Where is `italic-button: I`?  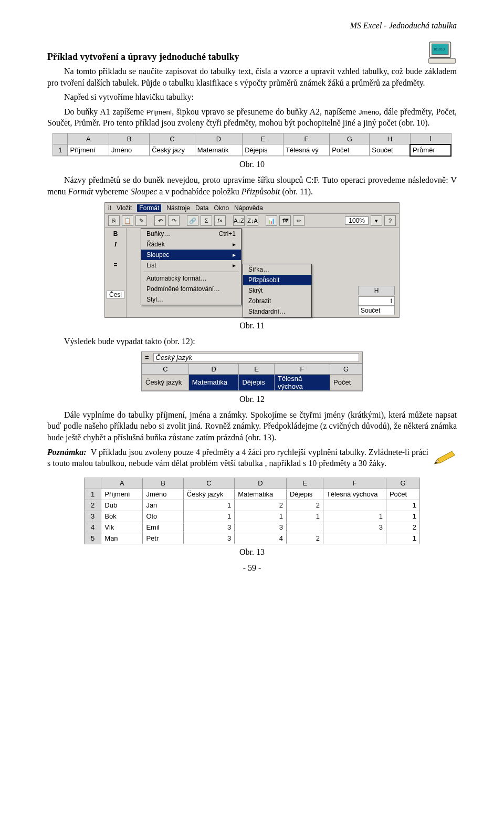 italic-button: I is located at coordinates (116, 245).